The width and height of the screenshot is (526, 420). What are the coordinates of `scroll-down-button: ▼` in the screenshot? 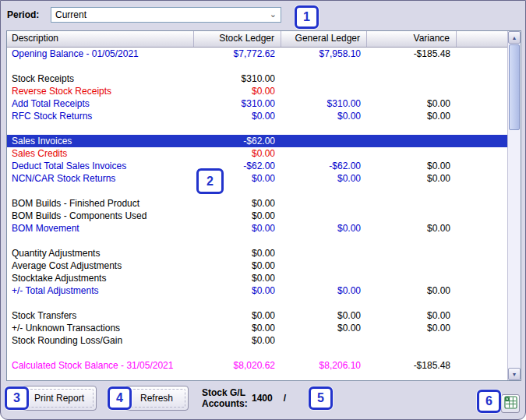 It's located at (514, 374).